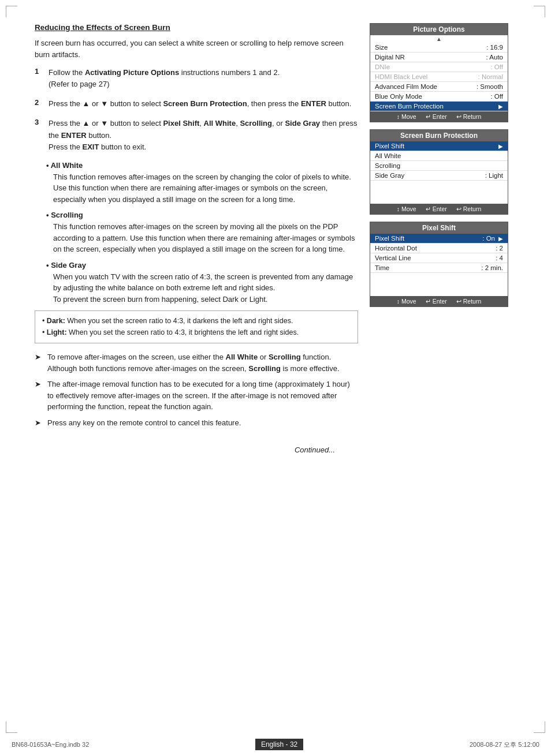  I want to click on row-arrow-screen-burn: ▶, so click(501, 106).